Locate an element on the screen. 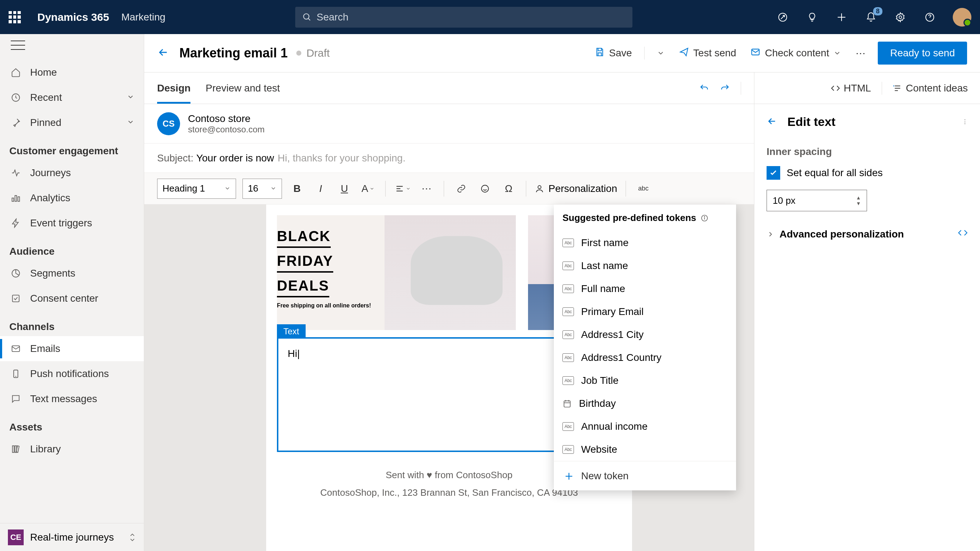  nav-collapse-icon is located at coordinates (18, 45).